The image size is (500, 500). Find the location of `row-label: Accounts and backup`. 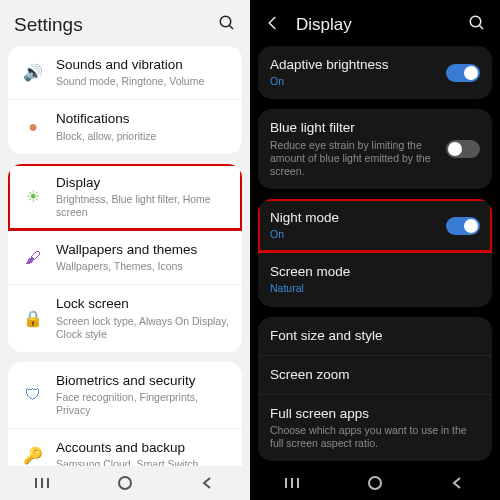

row-label: Accounts and backup is located at coordinates (143, 448).